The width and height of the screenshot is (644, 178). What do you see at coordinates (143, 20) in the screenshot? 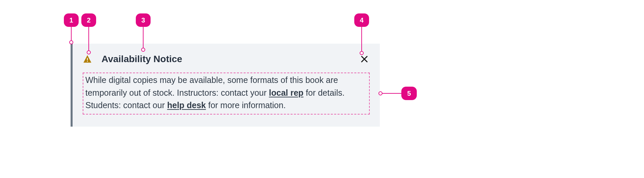
I see `annotation-marker-3: 3` at bounding box center [143, 20].